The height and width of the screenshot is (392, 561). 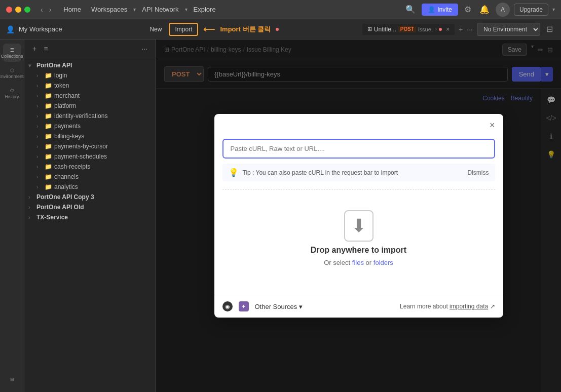 What do you see at coordinates (493, 126) in the screenshot?
I see `modal-close-button: ×` at bounding box center [493, 126].